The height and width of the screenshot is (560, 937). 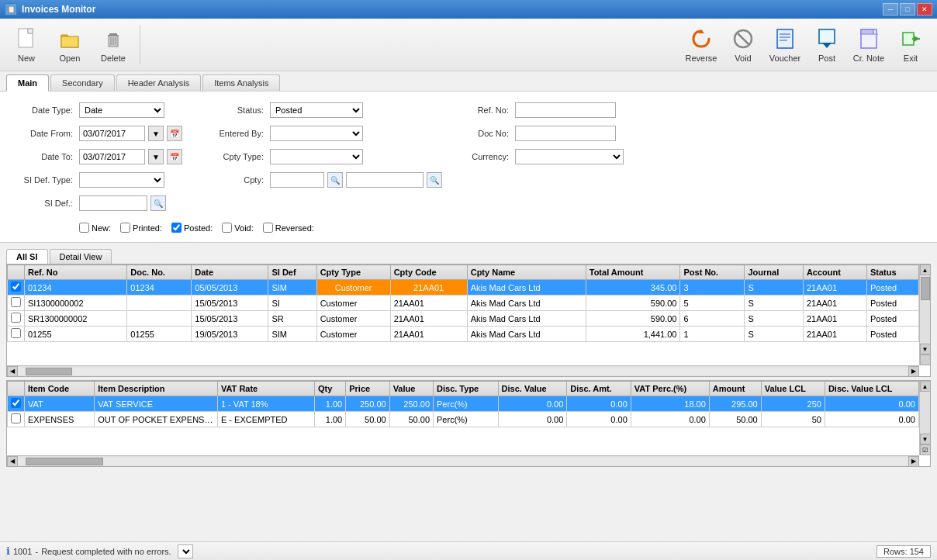 I want to click on date-to-picker: ▼, so click(x=156, y=157).